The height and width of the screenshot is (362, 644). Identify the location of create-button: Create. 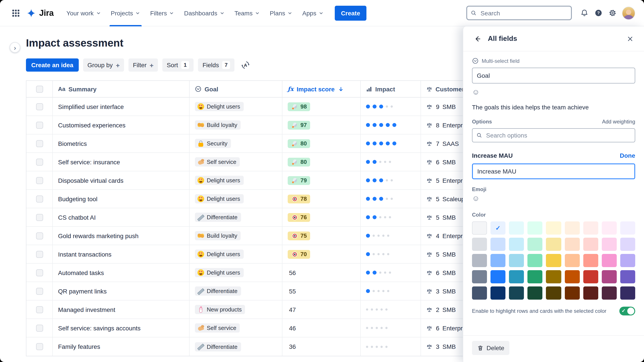
(350, 13).